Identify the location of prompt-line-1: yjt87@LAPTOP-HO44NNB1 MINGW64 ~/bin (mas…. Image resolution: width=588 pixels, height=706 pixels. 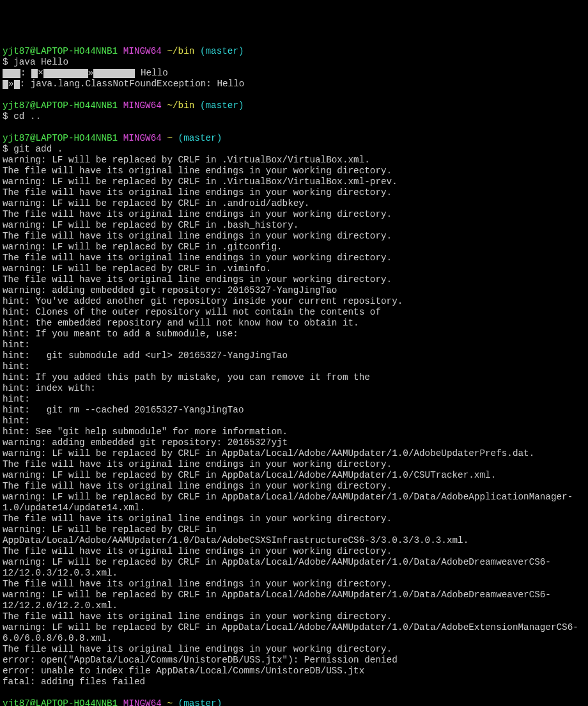
(294, 51).